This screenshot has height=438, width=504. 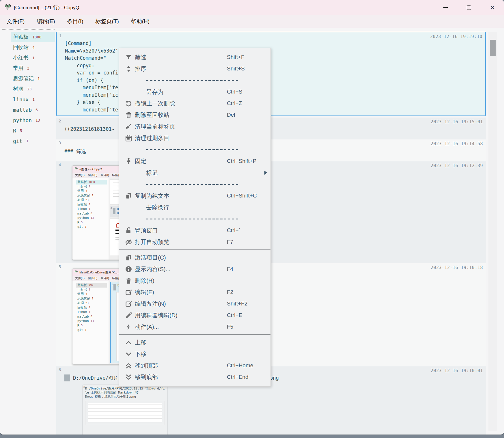 What do you see at coordinates (158, 207) in the screenshot?
I see `menu-item-label: 去除换行` at bounding box center [158, 207].